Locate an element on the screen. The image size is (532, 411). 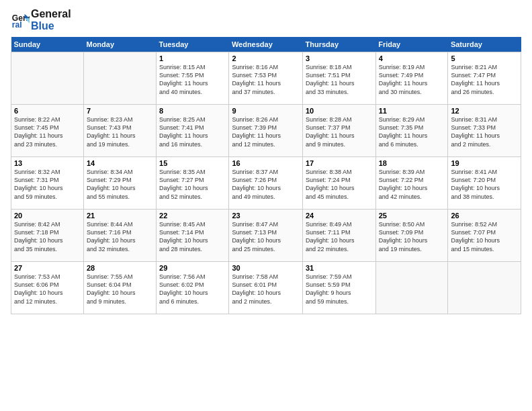
calendar-cell: 10Sunrise: 8:28 AM Sunset: 7:37 PM Dayli… is located at coordinates (339, 131).